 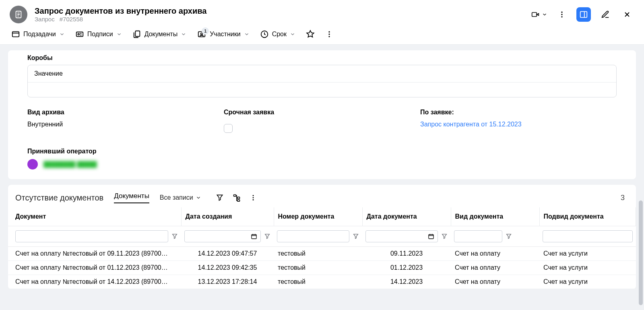 I want to click on boxes-label: Коробы, so click(x=322, y=56).